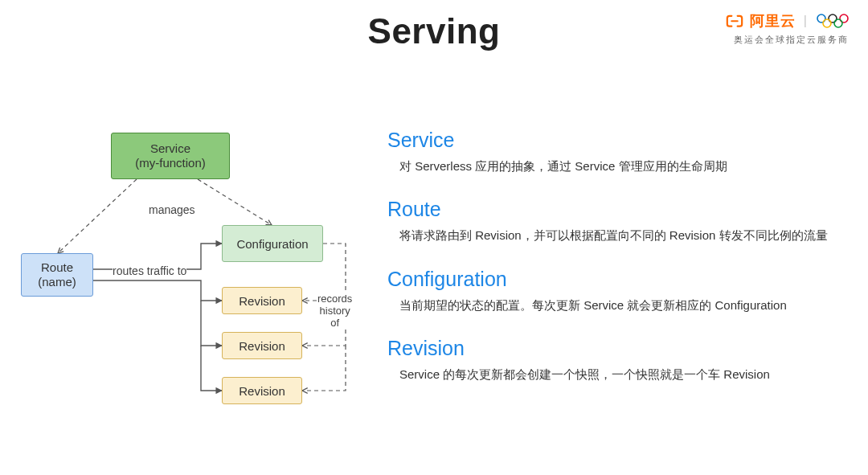 This screenshot has width=868, height=475. I want to click on section-body: 当前期望的状态的配置。每次更新 Service 就会更新相应的 Configur…, so click(620, 305).